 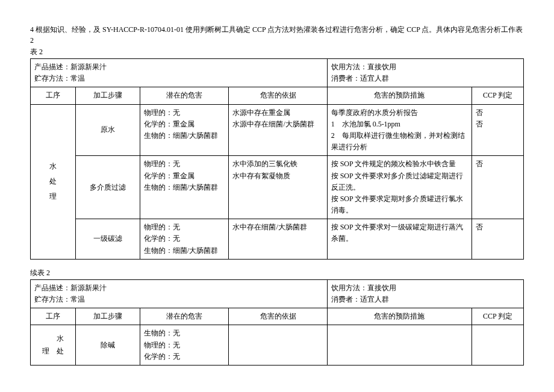 What do you see at coordinates (60, 338) in the screenshot?
I see `process-text-a: 水` at bounding box center [60, 338].